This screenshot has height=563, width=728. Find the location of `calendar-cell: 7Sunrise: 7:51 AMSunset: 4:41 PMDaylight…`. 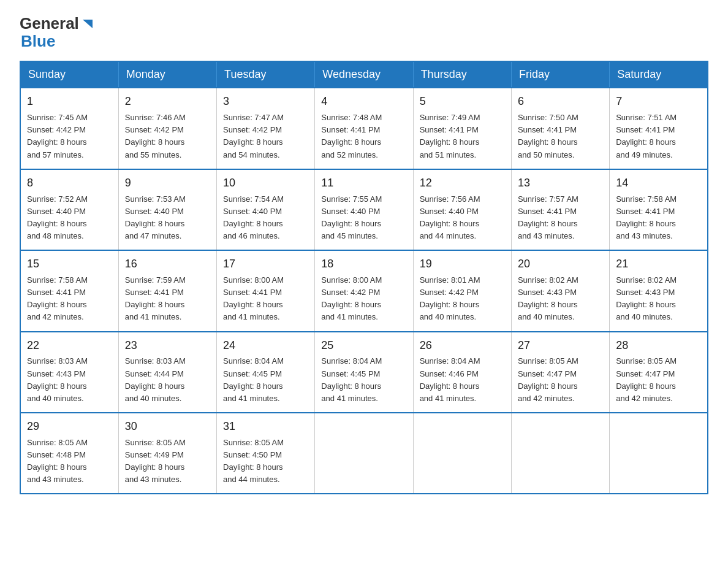

calendar-cell: 7Sunrise: 7:51 AMSunset: 4:41 PMDaylight… is located at coordinates (659, 128).